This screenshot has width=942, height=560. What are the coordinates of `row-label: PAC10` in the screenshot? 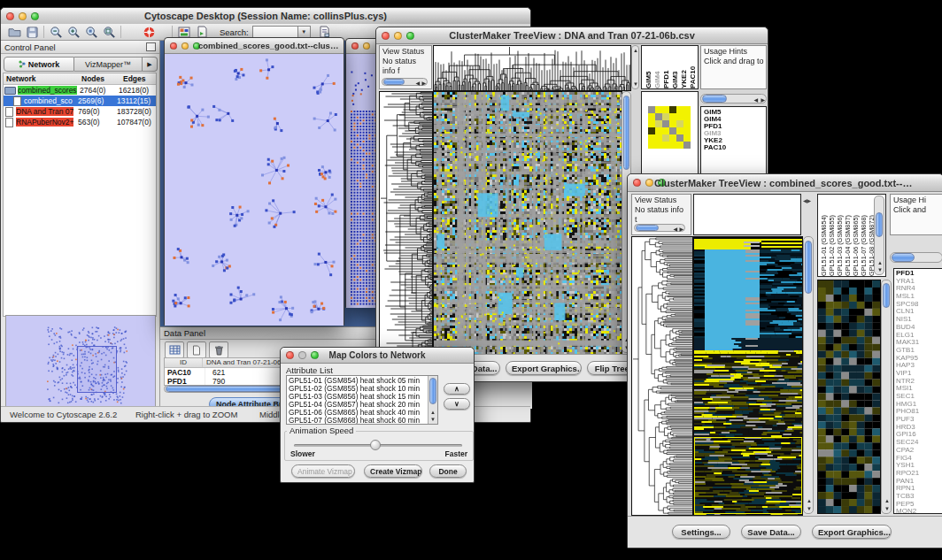 It's located at (735, 148).